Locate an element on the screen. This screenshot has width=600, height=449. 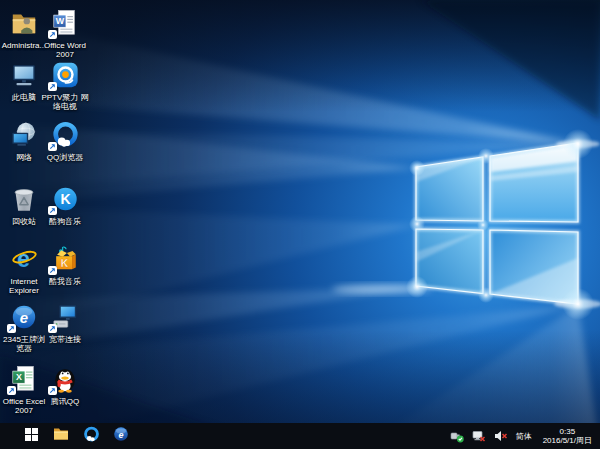
ime-language-indicator: 简体 is located at coordinates (524, 436).